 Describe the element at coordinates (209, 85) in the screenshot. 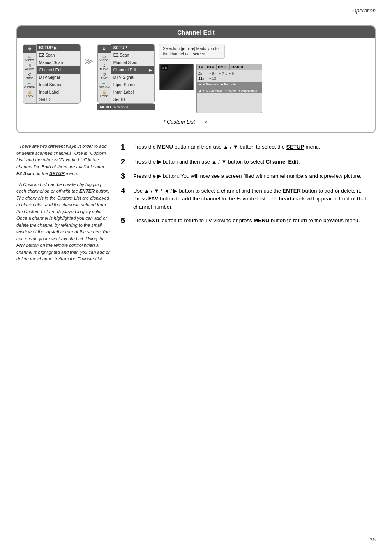

I see `footer-prev: ◄◄ Previous` at that location.